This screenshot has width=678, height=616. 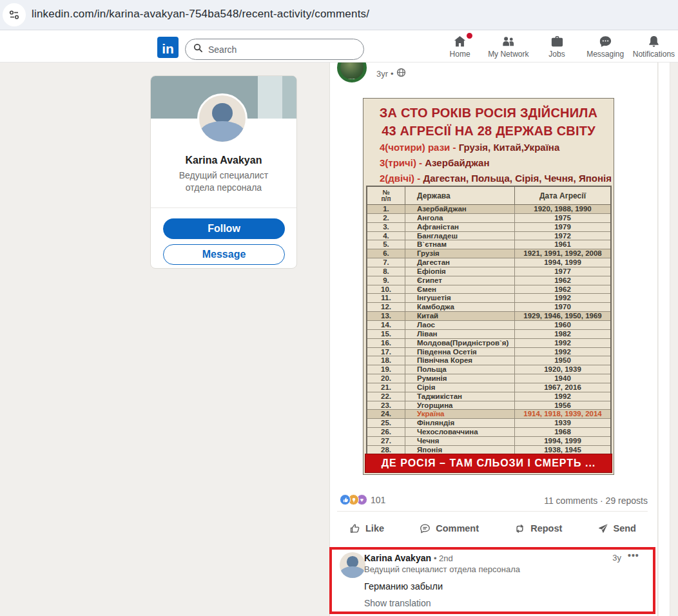 What do you see at coordinates (489, 441) in the screenshot?
I see `table-row: 27.Чечня1994, 1999` at bounding box center [489, 441].